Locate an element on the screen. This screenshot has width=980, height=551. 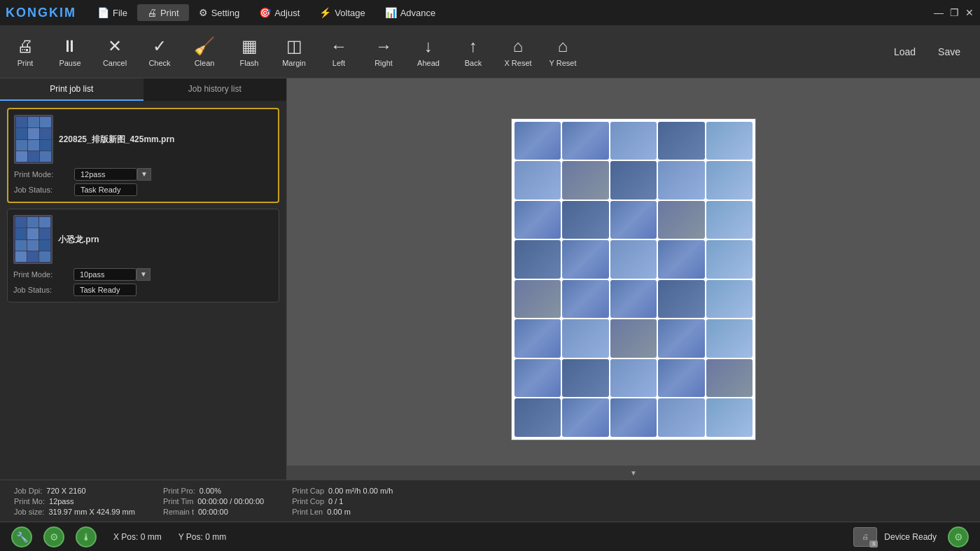
flash-icon: ▦ is located at coordinates (249, 46).